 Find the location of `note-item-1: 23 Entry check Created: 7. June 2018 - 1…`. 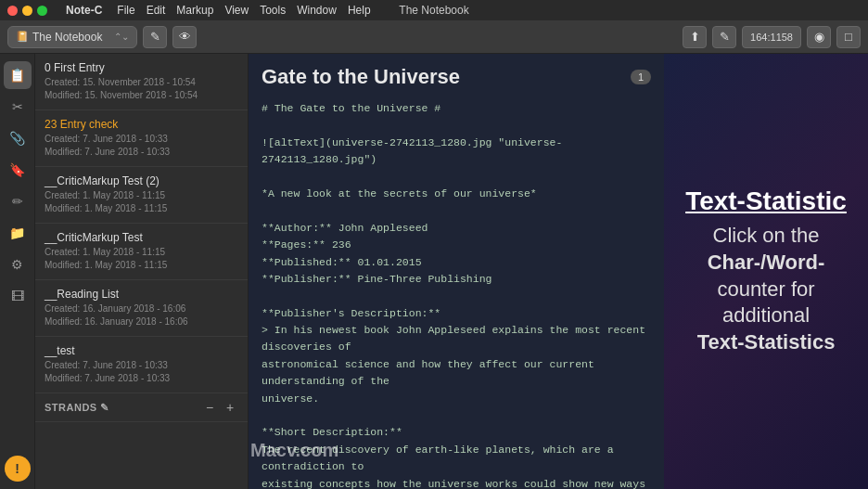

note-item-1: 23 Entry check Created: 7. June 2018 - 1… is located at coordinates (141, 139).